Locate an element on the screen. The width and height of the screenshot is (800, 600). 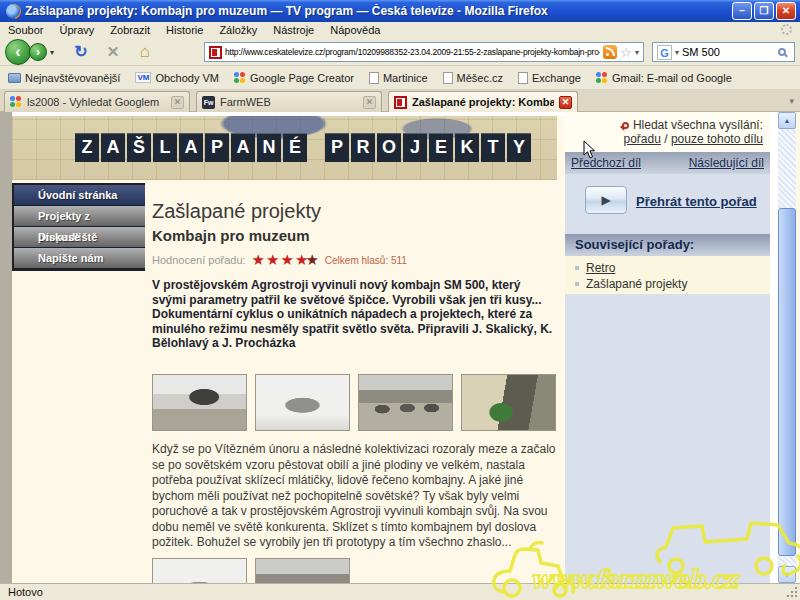
address-bar: http://www.ceskatelevize.cz/program/1020… is located at coordinates (424, 52).